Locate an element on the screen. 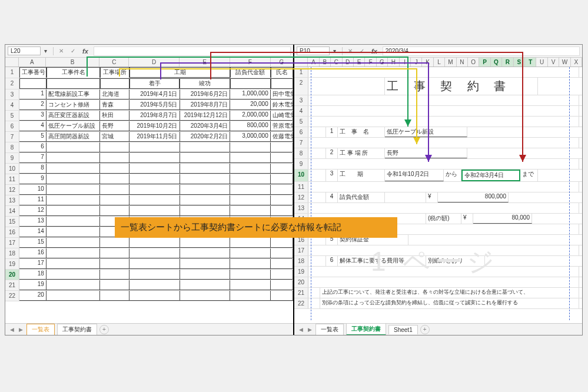  table-row: 4 2 コンセント修繕 青森 2019年5月5日 2019年8月7日 20,00… is located at coordinates (150, 105).